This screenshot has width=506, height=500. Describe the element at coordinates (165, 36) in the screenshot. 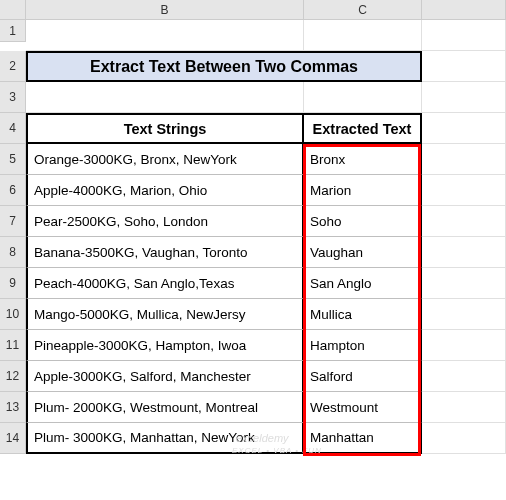

I see `cell-B1` at that location.